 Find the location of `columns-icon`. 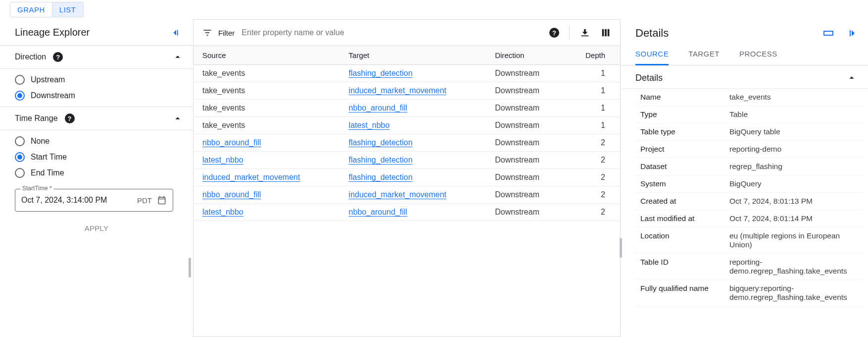

columns-icon is located at coordinates (606, 33).